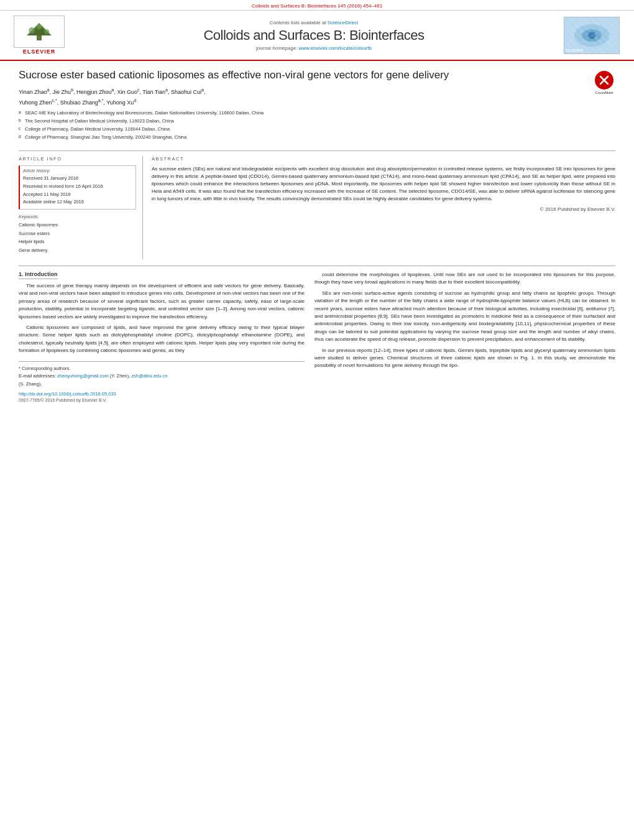 This screenshot has width=634, height=840. Describe the element at coordinates (302, 75) in the screenshot. I see `article-title: Sucrose ester based cationic liposomes a…` at that location.